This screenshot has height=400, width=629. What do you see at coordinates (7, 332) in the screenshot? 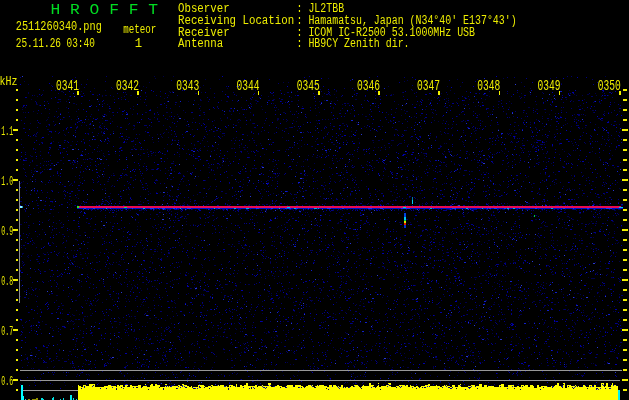
I see `svg-text: 0.7` at bounding box center [7, 332].